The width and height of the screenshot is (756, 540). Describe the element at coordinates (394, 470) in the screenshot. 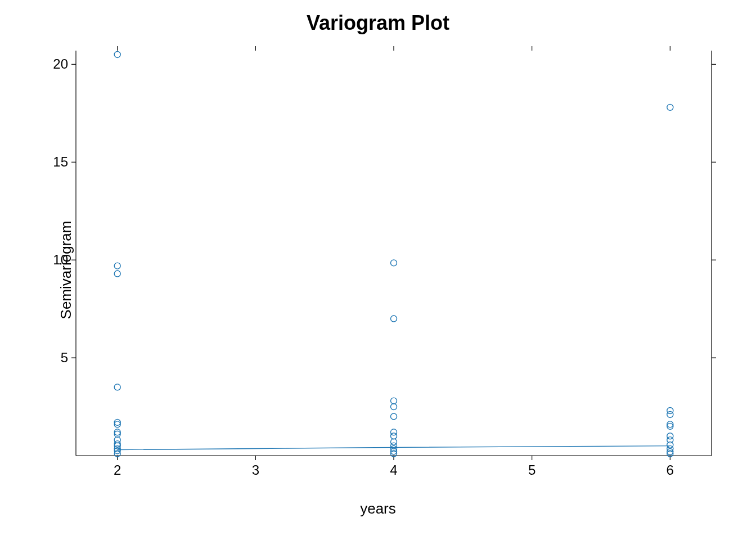

I see `x-tick-label: 4` at that location.